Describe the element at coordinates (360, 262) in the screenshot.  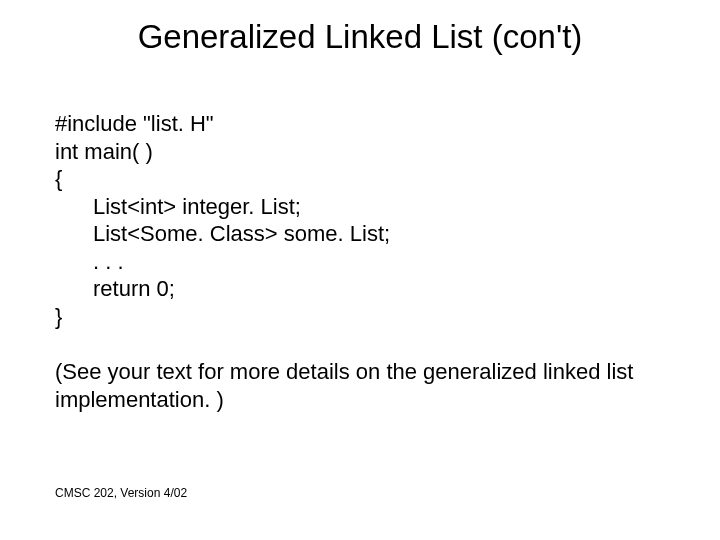
I see `code-line-ellipsis: . . .` at that location.